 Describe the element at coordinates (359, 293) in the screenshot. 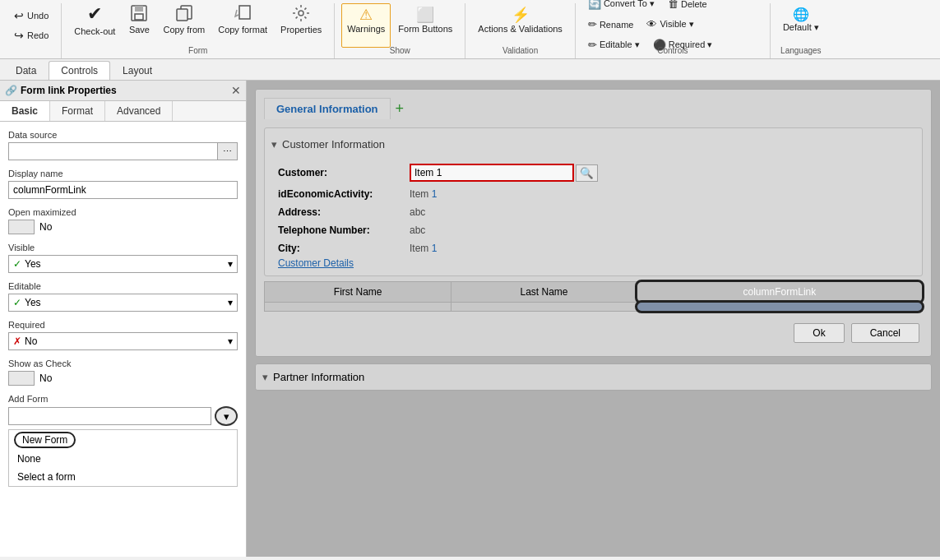

I see `col-first-name: First Name` at that location.